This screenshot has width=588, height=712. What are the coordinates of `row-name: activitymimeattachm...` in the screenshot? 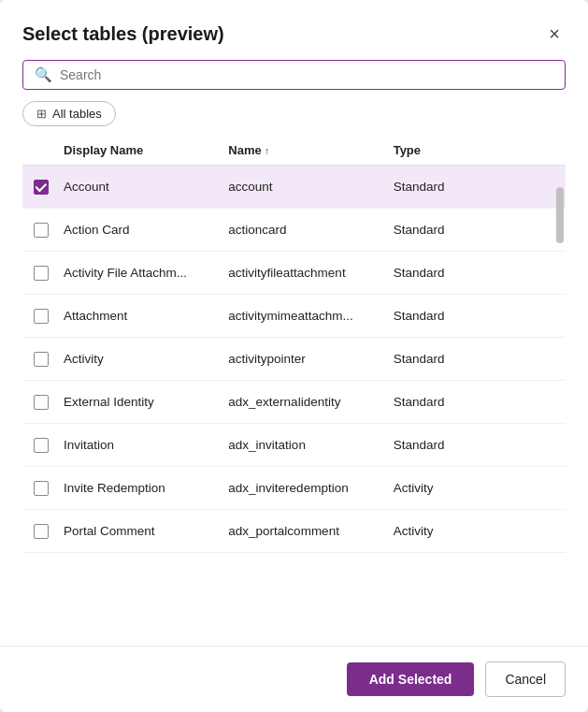 It's located at (307, 316).